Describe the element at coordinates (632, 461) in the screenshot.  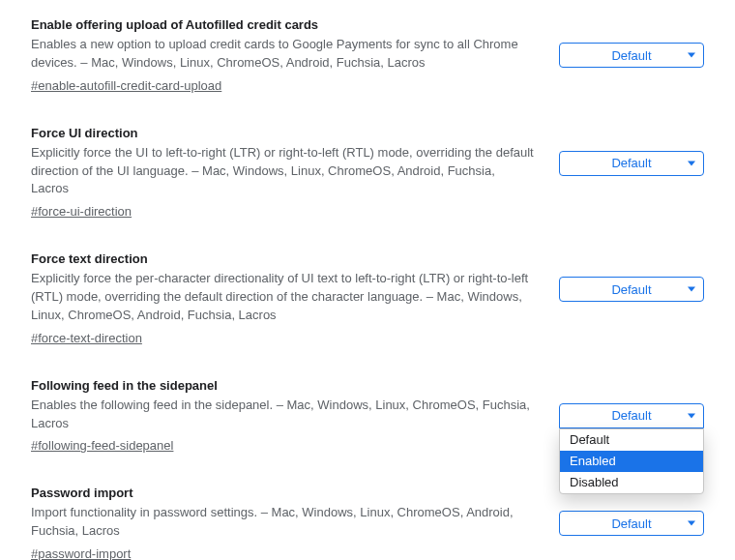
I see `dropdown-option-enabled: Enabled` at that location.